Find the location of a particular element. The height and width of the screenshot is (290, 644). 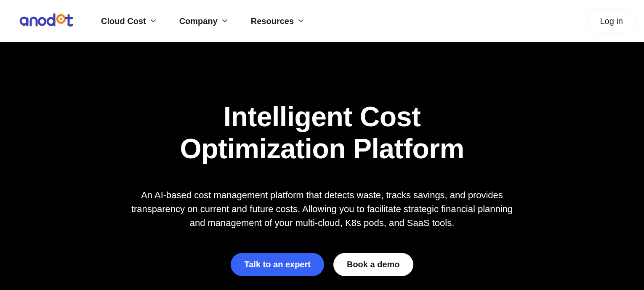

nav-item-label: Cloud Cost is located at coordinates (124, 21).